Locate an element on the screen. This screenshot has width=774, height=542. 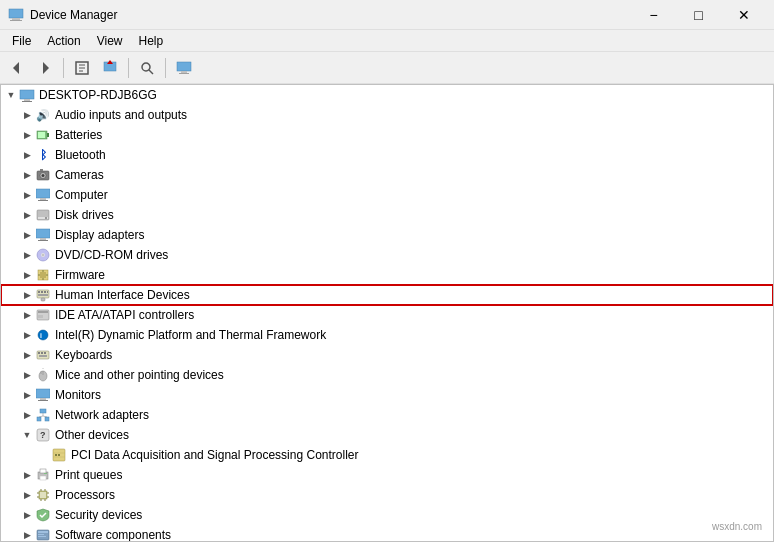
tree-item-software-components: ▶ Software components is located at coordinates (387, 534).